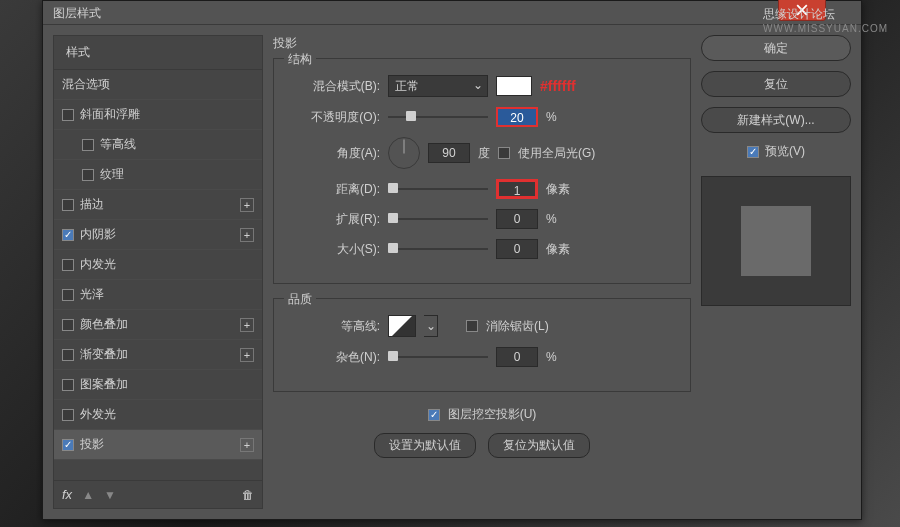 The image size is (900, 527). Describe the element at coordinates (334, 86) in the screenshot. I see `blend-mode-label: 混合模式(B):` at that location.